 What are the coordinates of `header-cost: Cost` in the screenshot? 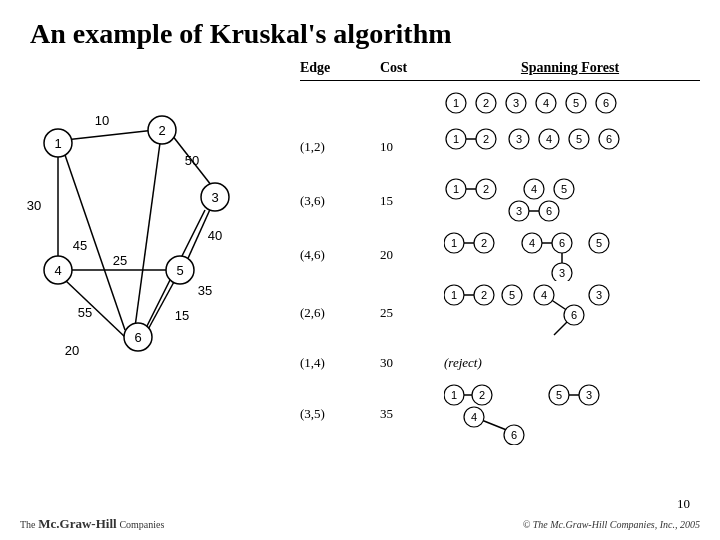 It's located at (410, 68).